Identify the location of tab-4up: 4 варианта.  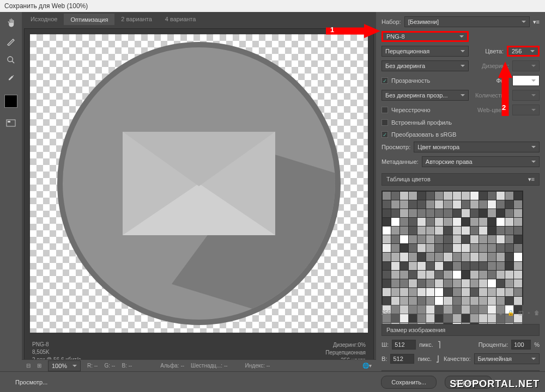
(181, 19).